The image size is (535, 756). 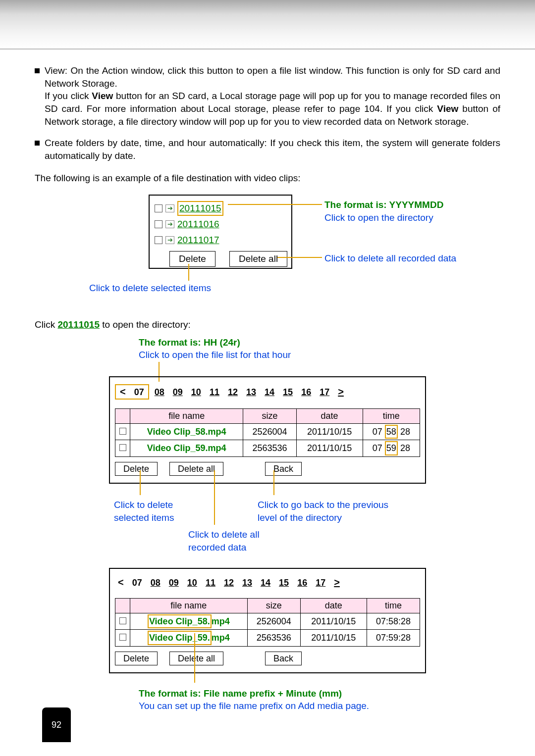 What do you see at coordinates (272, 96) in the screenshot?
I see `para-view: View: On the Action window, click this b…` at bounding box center [272, 96].